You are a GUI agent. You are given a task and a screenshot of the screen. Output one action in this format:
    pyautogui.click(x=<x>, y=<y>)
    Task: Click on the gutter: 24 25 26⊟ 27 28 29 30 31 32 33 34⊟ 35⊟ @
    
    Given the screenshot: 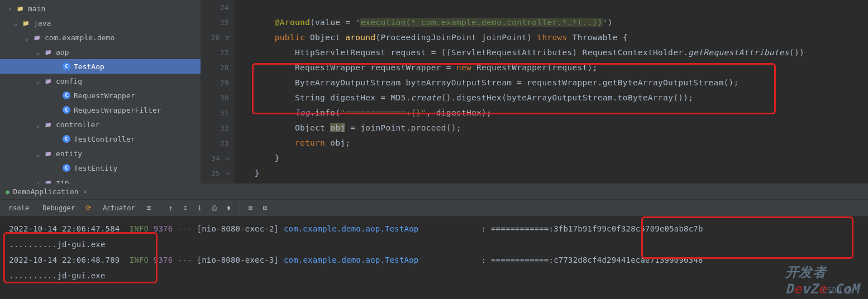 What is the action you would take?
    pyautogui.click(x=218, y=91)
    